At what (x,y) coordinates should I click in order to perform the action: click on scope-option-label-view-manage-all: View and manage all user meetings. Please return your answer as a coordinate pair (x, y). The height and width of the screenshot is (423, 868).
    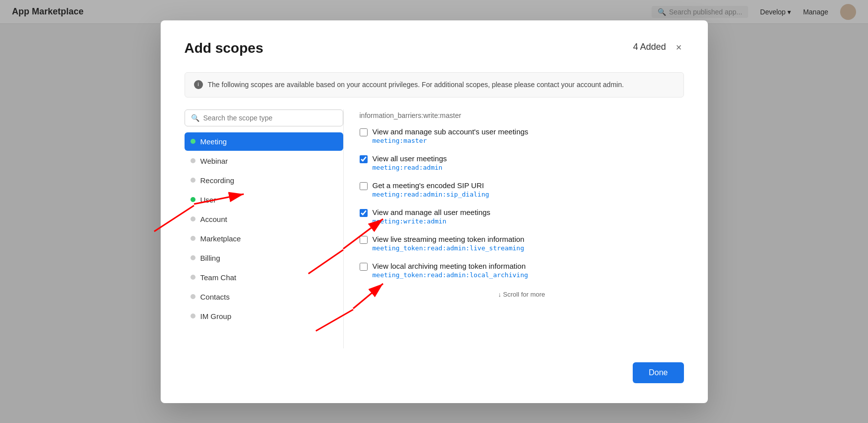
    Looking at the image, I should click on (432, 212).